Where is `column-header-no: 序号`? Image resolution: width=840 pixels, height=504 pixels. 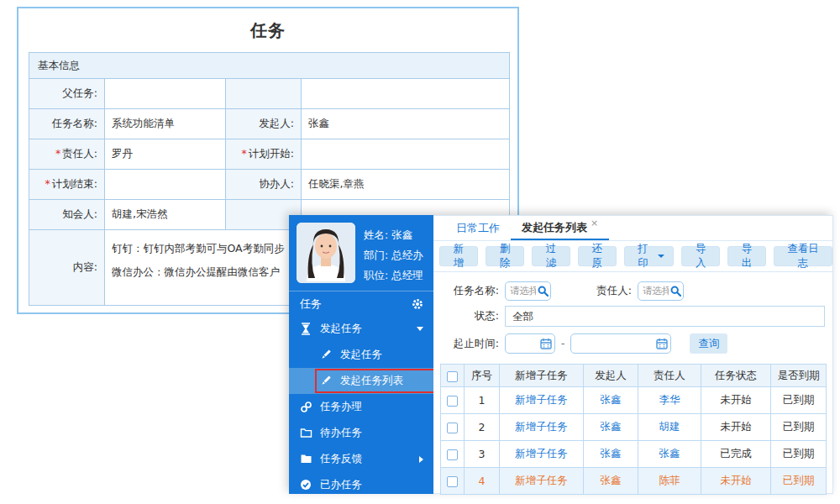
column-header-no: 序号 is located at coordinates (482, 376).